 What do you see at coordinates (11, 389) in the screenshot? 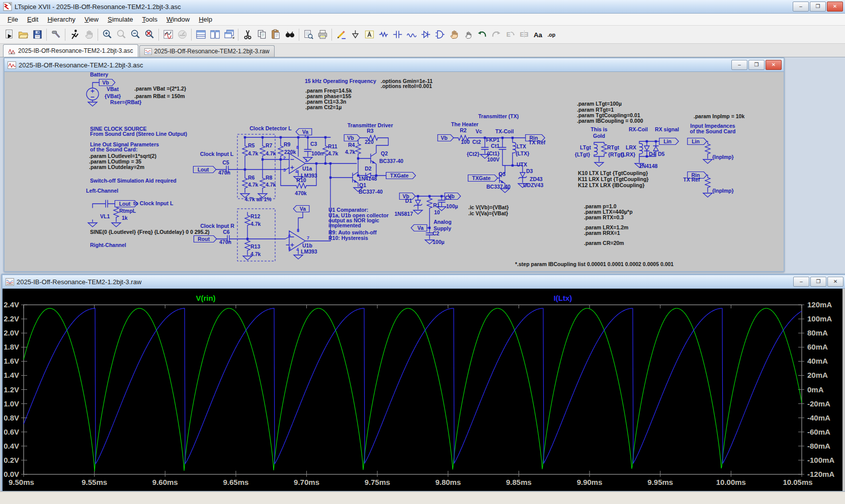
I see `y-left-tick-label: 1.2V` at bounding box center [11, 389].